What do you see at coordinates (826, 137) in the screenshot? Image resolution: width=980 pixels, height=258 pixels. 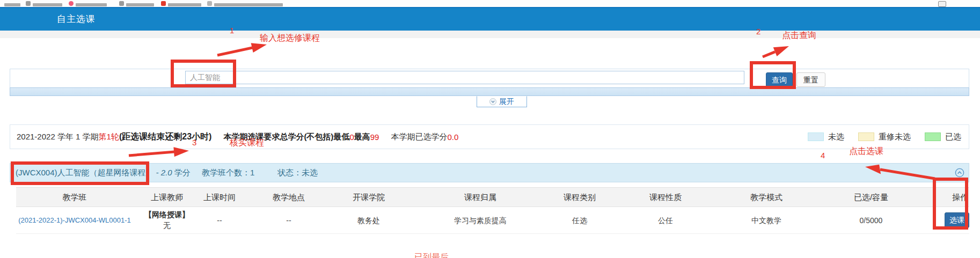 I see `legend-unselected: 未选` at bounding box center [826, 137].